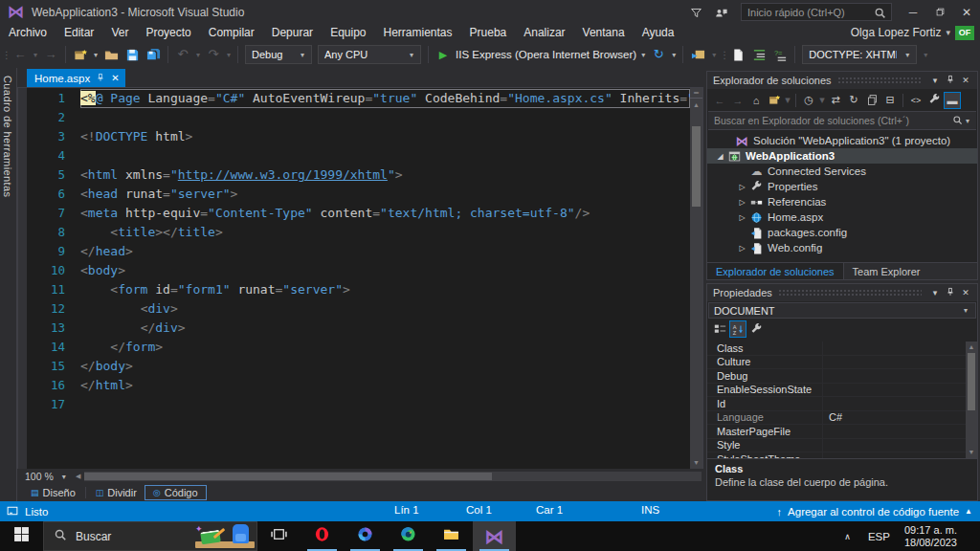  Describe the element at coordinates (842, 390) in the screenshot. I see `property-row-enablesessionstate: EnableSessionState` at that location.